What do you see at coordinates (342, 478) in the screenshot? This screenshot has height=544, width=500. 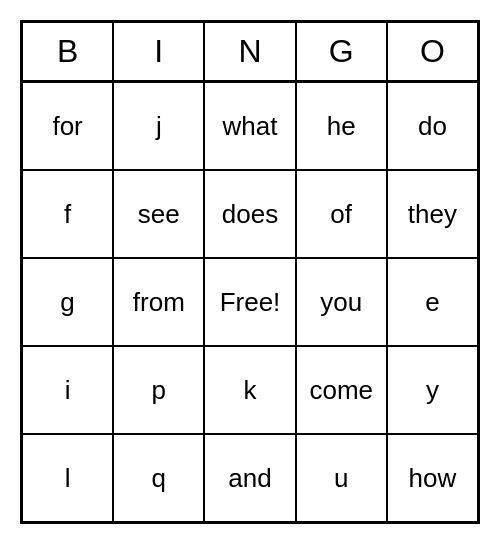 I see `bingo-cell-r5-c4: u` at bounding box center [342, 478].